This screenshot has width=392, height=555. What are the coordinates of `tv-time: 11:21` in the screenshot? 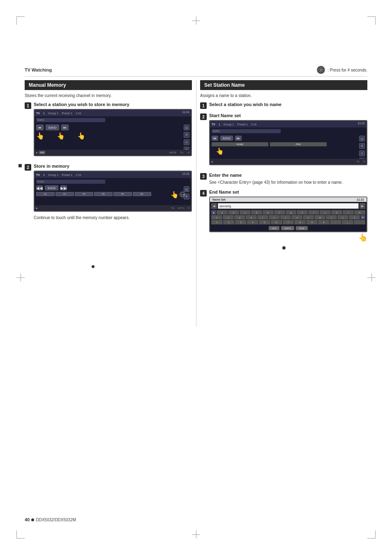 It's located at (186, 112).